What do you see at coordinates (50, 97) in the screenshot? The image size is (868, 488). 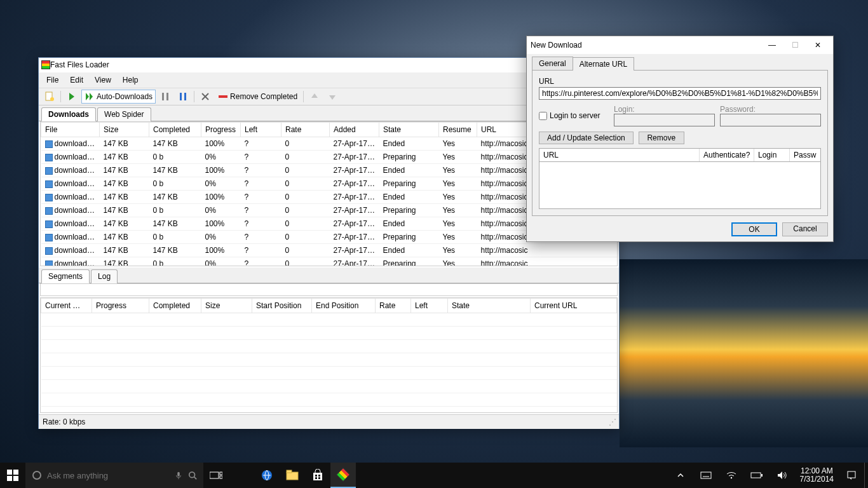 I see `new-download-button` at bounding box center [50, 97].